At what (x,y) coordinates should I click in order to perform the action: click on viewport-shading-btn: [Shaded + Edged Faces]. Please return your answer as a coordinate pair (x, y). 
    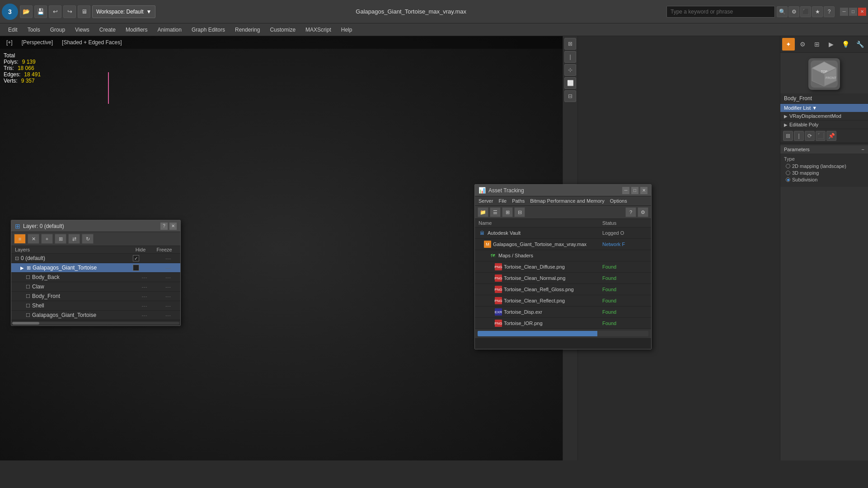
    Looking at the image, I should click on (92, 42).